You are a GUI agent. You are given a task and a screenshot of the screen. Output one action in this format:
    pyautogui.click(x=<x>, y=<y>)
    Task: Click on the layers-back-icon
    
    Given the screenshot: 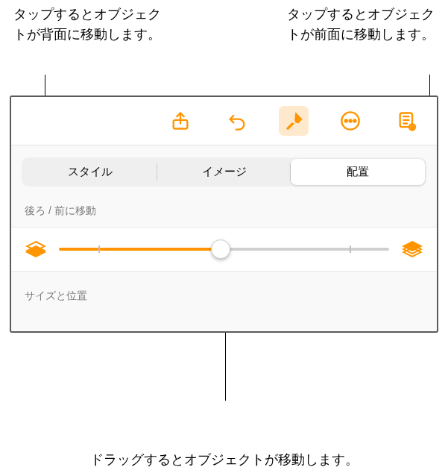 What is the action you would take?
    pyautogui.click(x=36, y=249)
    